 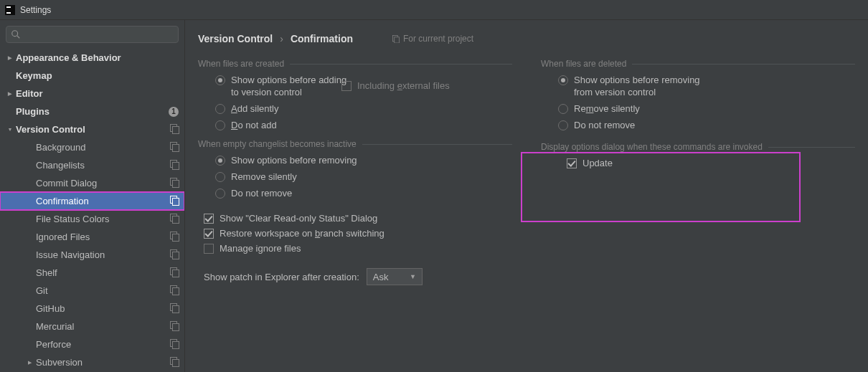 What do you see at coordinates (92, 34) in the screenshot?
I see `search-input-wrap` at bounding box center [92, 34].